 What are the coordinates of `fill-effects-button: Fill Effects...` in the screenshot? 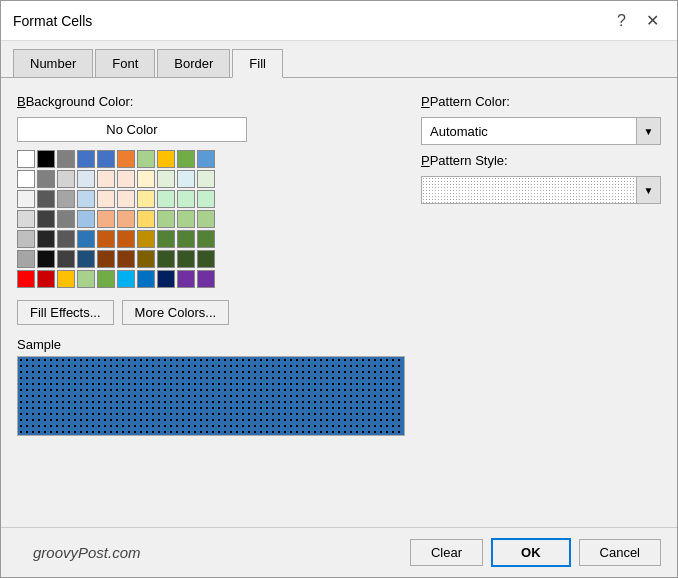 It's located at (66, 312).